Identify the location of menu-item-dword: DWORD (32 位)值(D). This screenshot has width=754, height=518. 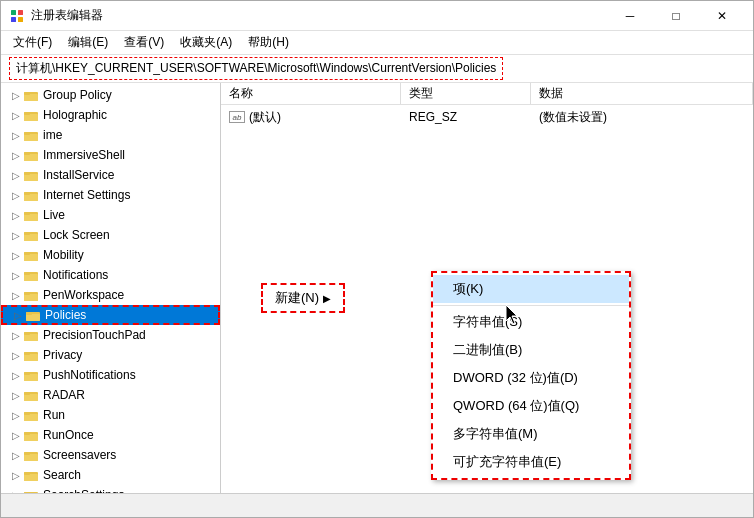
(531, 378).